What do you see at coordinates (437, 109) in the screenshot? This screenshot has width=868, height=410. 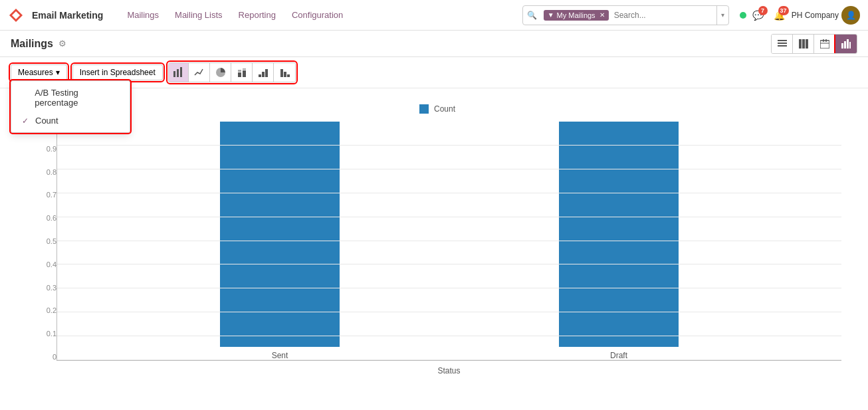 I see `chart-legend: Count` at bounding box center [437, 109].